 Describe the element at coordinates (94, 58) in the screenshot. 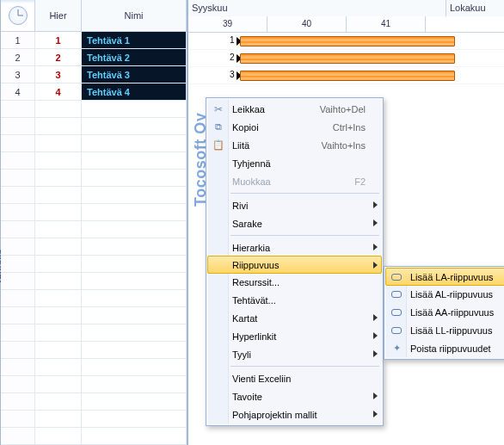

I see `table-row: 2 2 Tehtävä 2` at that location.